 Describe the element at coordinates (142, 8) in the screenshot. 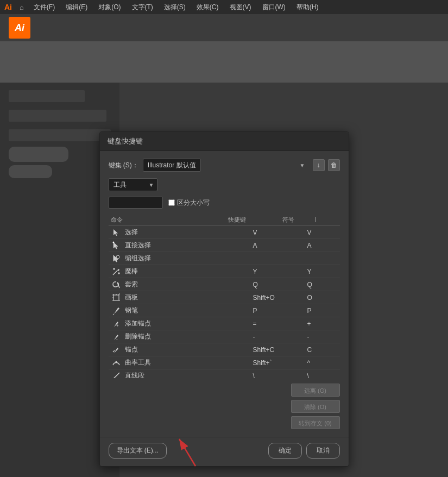

I see `menu-text: 文字(T)` at that location.